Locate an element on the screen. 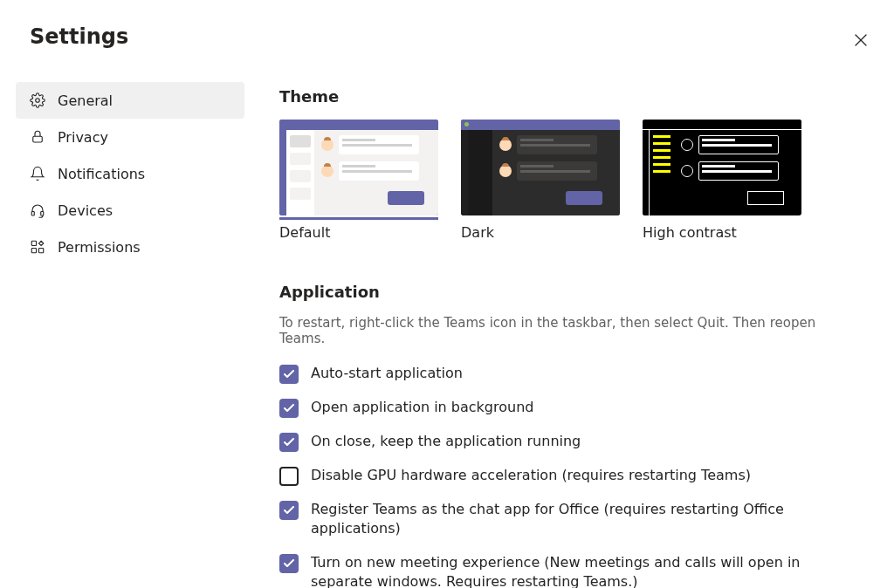 The height and width of the screenshot is (588, 894). theme-preview-default is located at coordinates (359, 168).